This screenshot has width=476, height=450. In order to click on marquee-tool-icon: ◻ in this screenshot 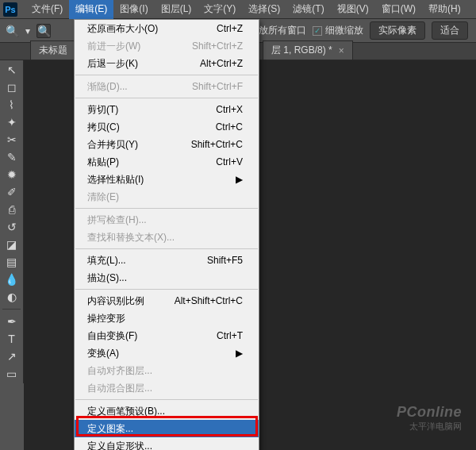, I will do `click(12, 87)`.